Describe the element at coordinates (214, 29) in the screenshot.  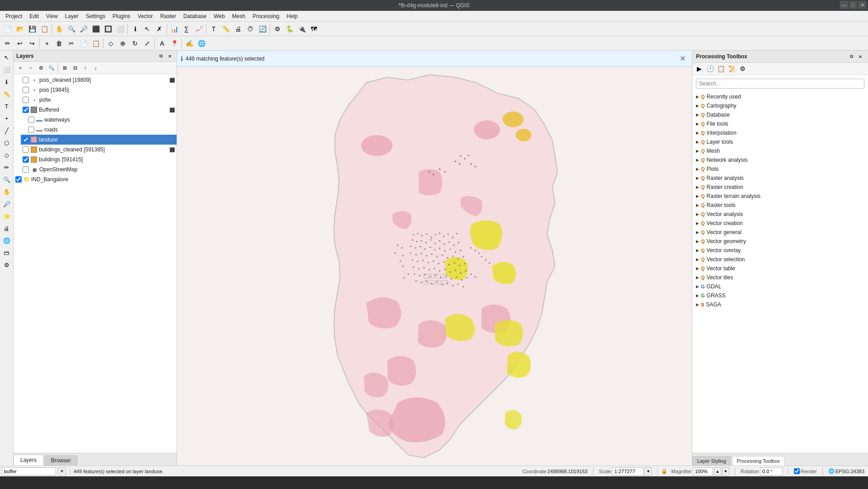
I see `label-button: T` at that location.